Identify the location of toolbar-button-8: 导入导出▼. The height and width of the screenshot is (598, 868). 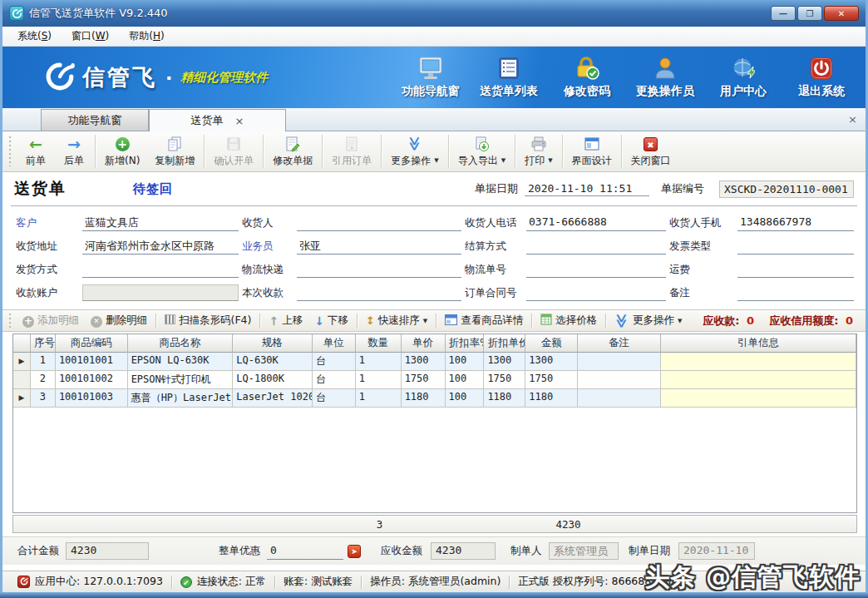
(482, 151).